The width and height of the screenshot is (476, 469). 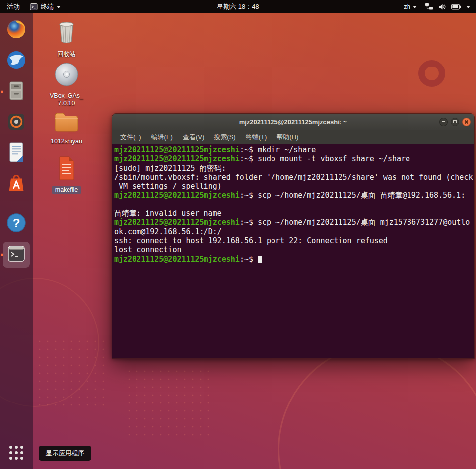 What do you see at coordinates (407, 7) in the screenshot?
I see `input-source-label: zh` at bounding box center [407, 7].